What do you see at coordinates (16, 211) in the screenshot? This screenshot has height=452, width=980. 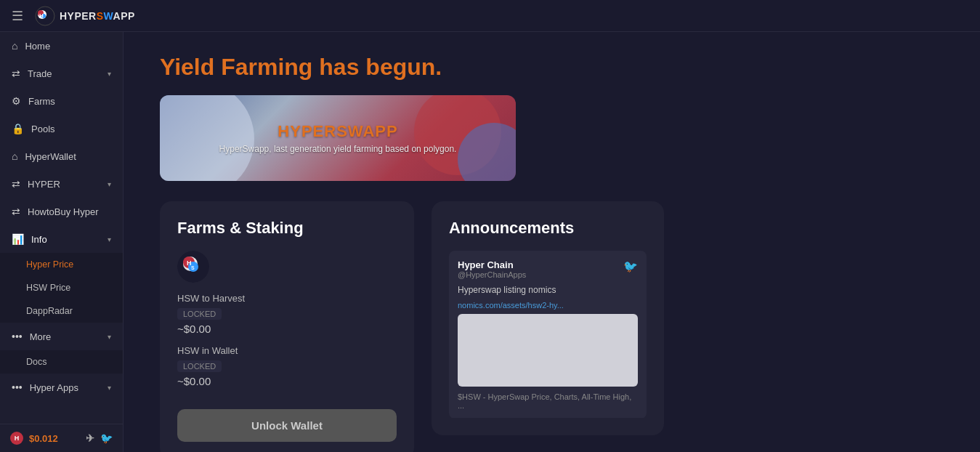 I see `howtobuy-icon: ⇄` at bounding box center [16, 211].